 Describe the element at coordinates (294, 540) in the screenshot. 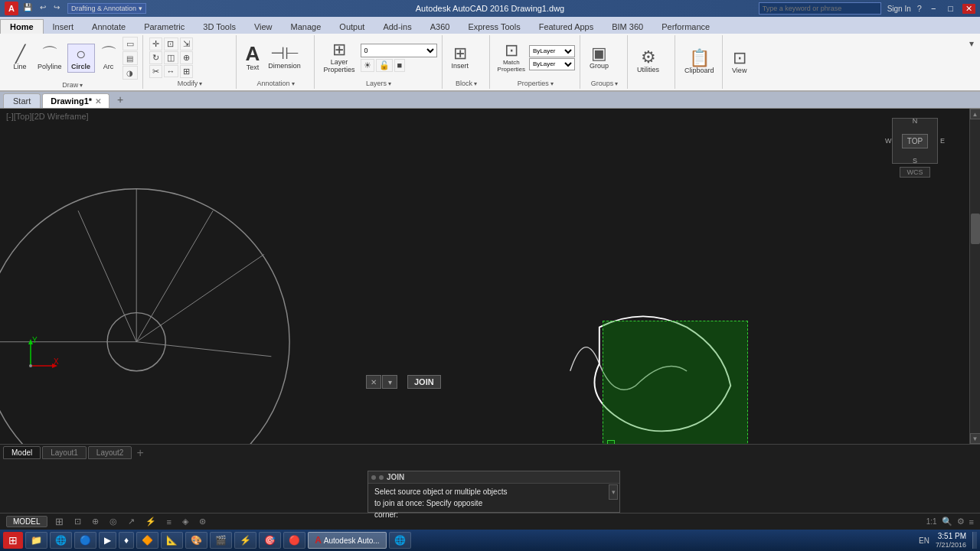

I see `taskbar-app-12: 🔴` at that location.